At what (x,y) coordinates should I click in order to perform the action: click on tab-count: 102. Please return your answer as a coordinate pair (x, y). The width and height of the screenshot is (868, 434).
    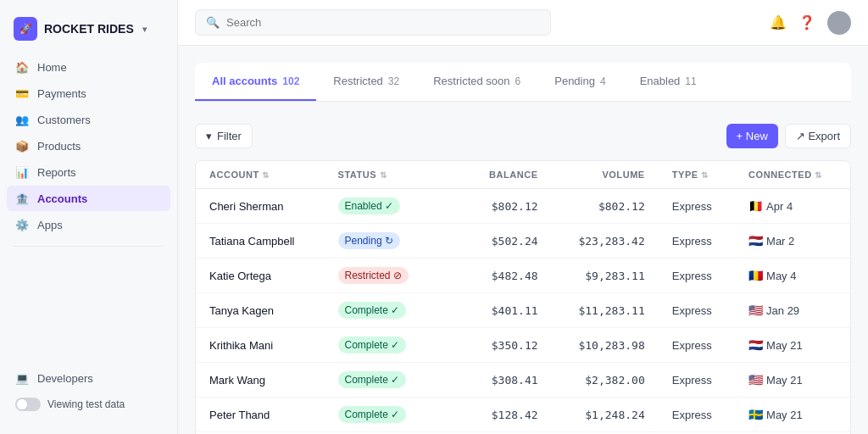
    Looking at the image, I should click on (291, 81).